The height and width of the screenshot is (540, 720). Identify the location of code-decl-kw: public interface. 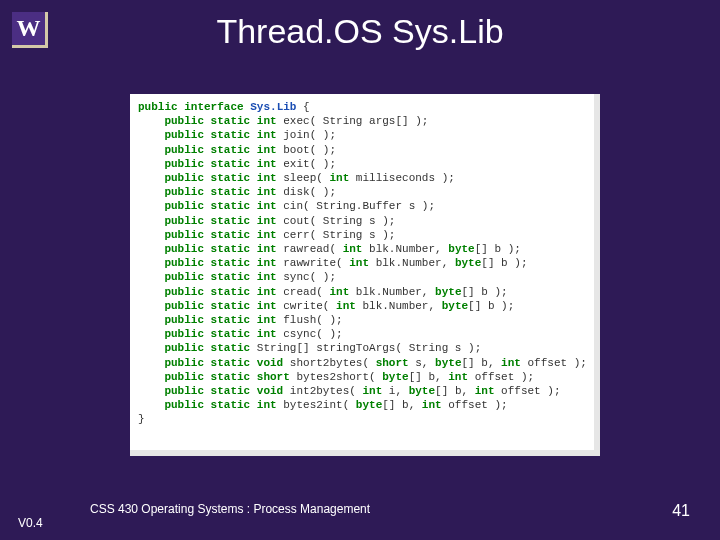
(191, 107).